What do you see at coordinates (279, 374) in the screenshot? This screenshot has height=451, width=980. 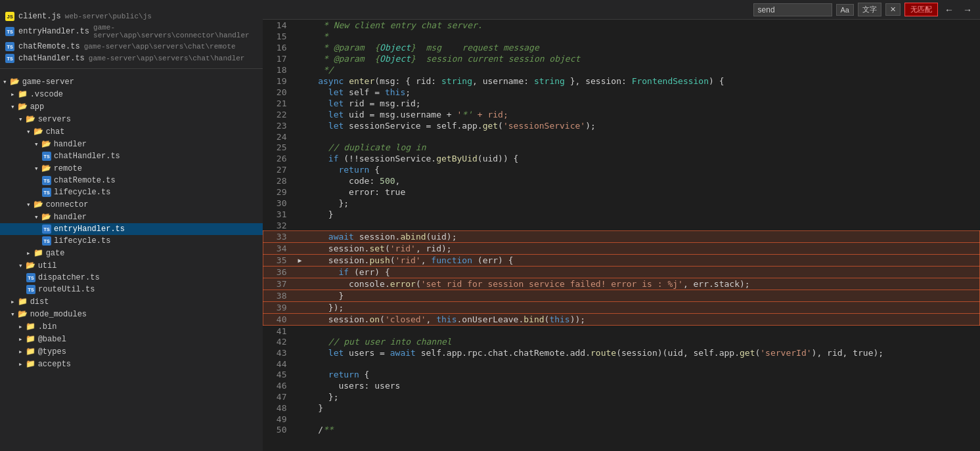 I see `line-number: 45` at bounding box center [279, 374].